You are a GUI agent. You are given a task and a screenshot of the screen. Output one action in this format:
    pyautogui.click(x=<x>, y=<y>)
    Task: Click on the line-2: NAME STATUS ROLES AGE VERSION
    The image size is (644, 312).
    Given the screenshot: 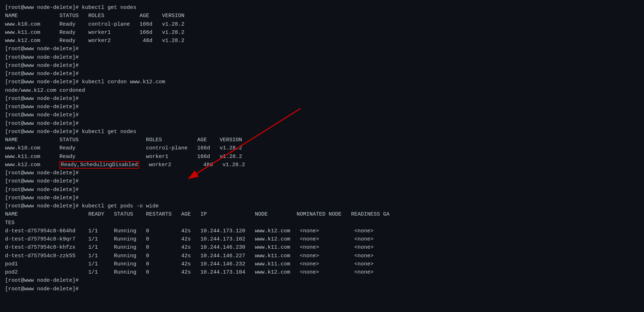 What is the action you would take?
    pyautogui.click(x=322, y=16)
    